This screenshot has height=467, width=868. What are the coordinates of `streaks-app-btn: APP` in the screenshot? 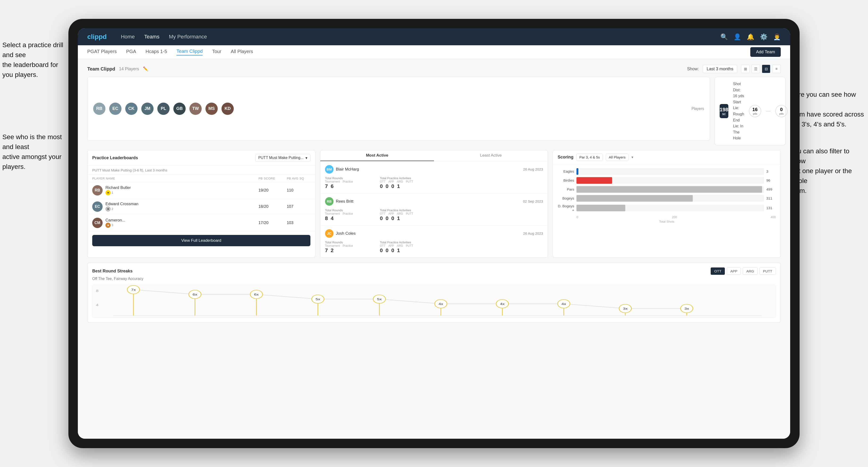 It's located at (734, 271).